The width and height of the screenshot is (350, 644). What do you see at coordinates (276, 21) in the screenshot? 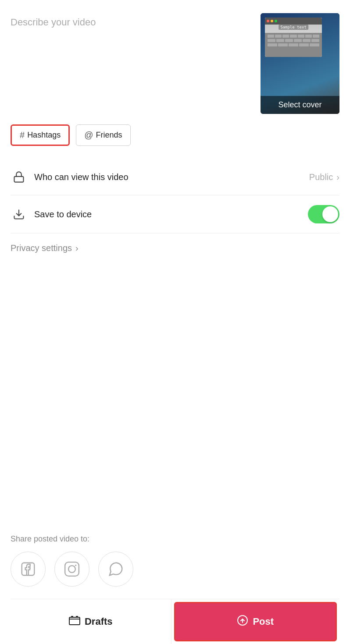
I see `dot-green` at bounding box center [276, 21].